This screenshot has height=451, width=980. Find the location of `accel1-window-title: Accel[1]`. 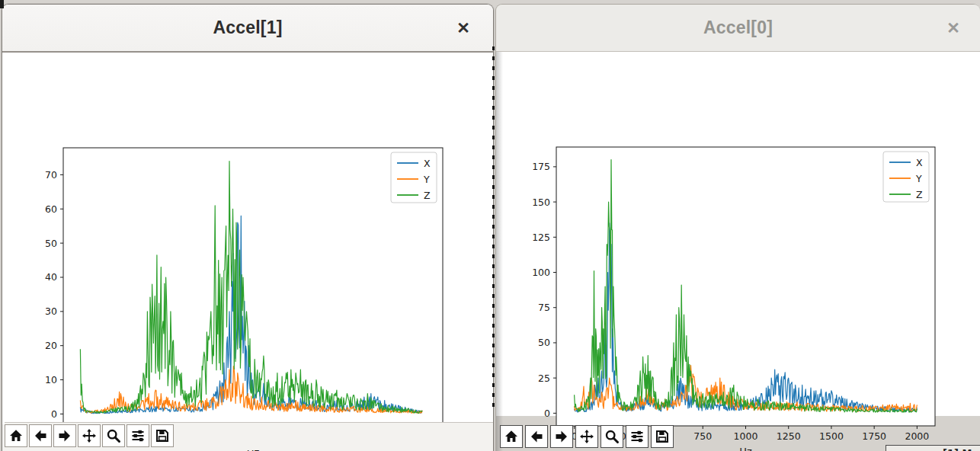

accel1-window-title: Accel[1] is located at coordinates (247, 27).